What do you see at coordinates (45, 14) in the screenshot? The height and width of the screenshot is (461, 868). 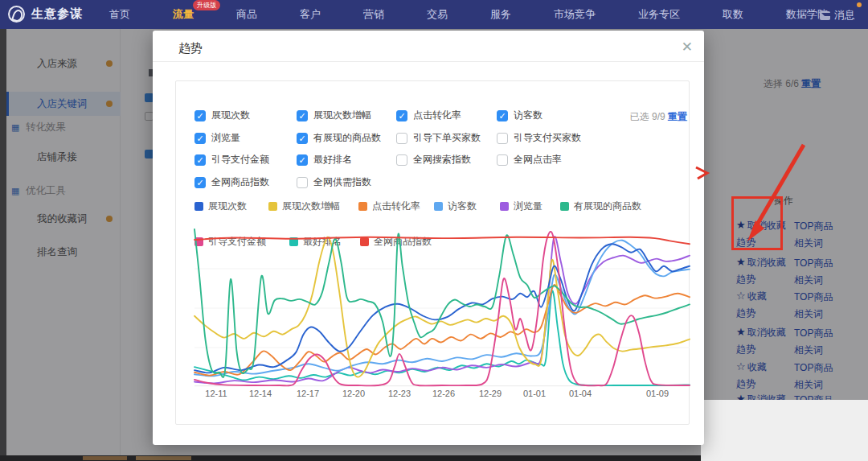 I see `brand: 生意参谋` at bounding box center [45, 14].